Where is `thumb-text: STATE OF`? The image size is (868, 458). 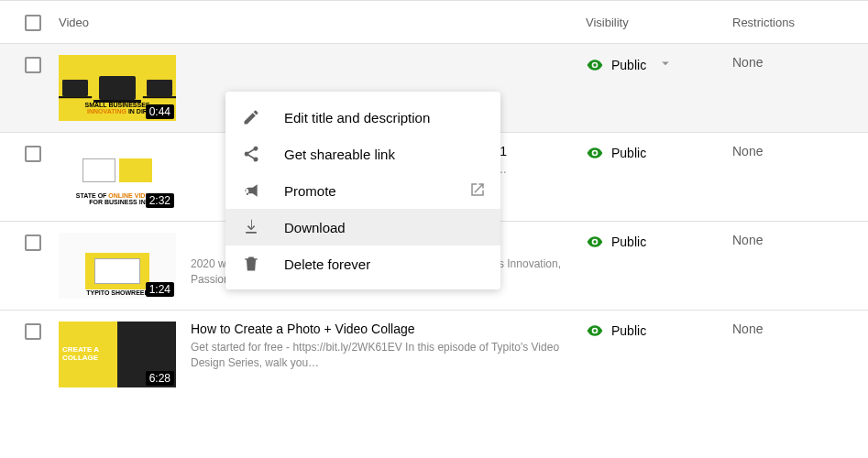
thumb-text: STATE OF is located at coordinates (93, 196).